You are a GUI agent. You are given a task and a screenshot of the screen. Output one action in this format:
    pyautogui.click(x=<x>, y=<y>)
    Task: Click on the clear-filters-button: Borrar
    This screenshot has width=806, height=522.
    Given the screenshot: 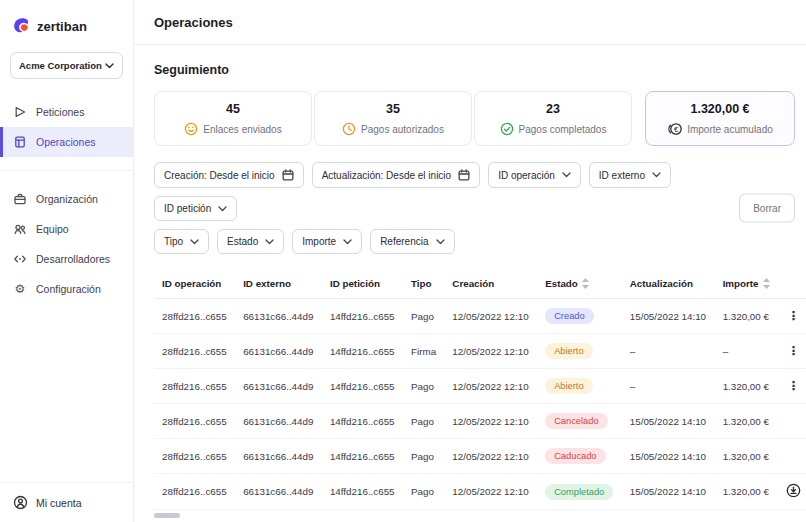 What is the action you would take?
    pyautogui.click(x=767, y=208)
    